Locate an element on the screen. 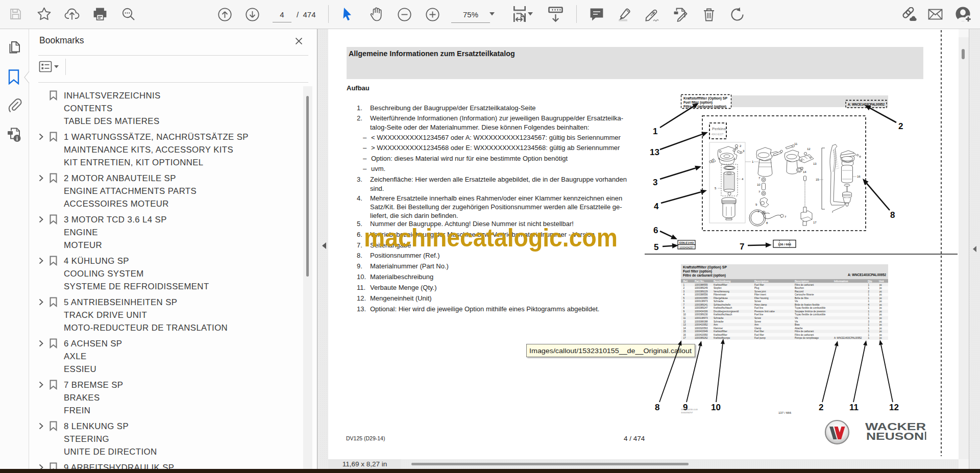 The image size is (980, 473). svg-text: Filtergehäuse is located at coordinates (721, 298).